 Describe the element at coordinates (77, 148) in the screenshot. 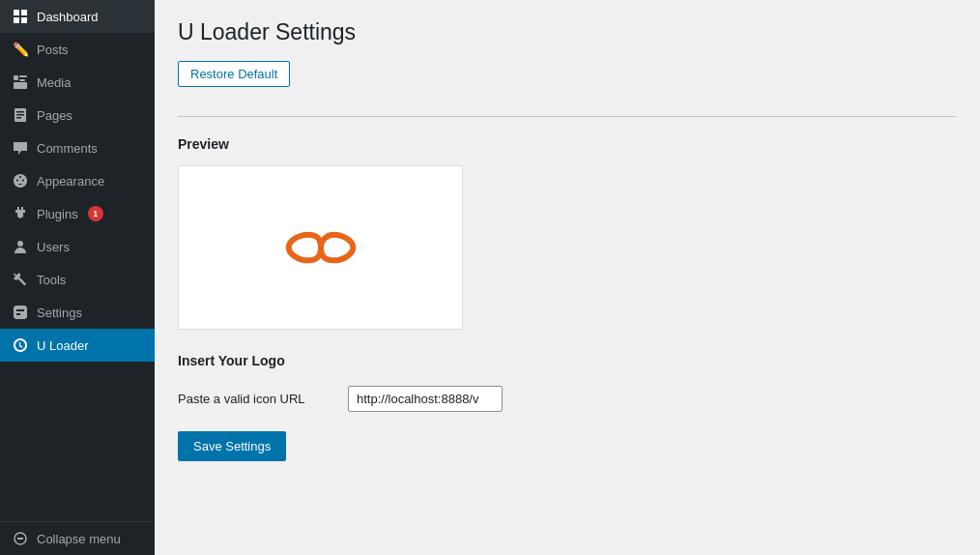

I see `sidebar-item-comments: Comments` at that location.